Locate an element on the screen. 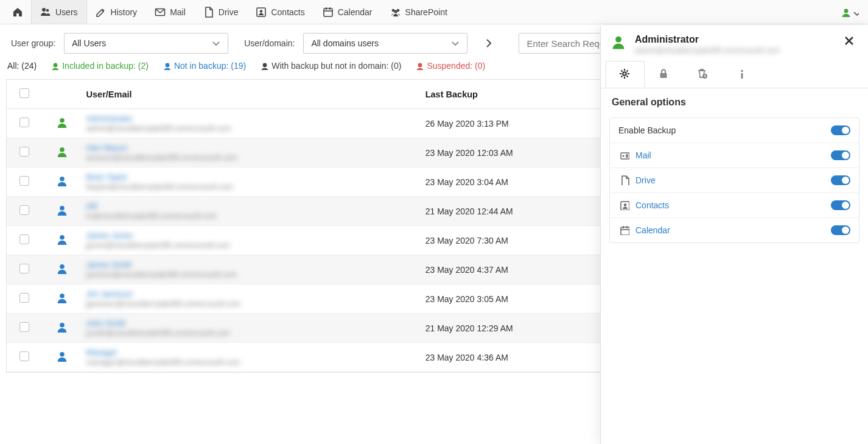 The width and height of the screenshot is (868, 444). domain-label: User/domain: is located at coordinates (269, 43).